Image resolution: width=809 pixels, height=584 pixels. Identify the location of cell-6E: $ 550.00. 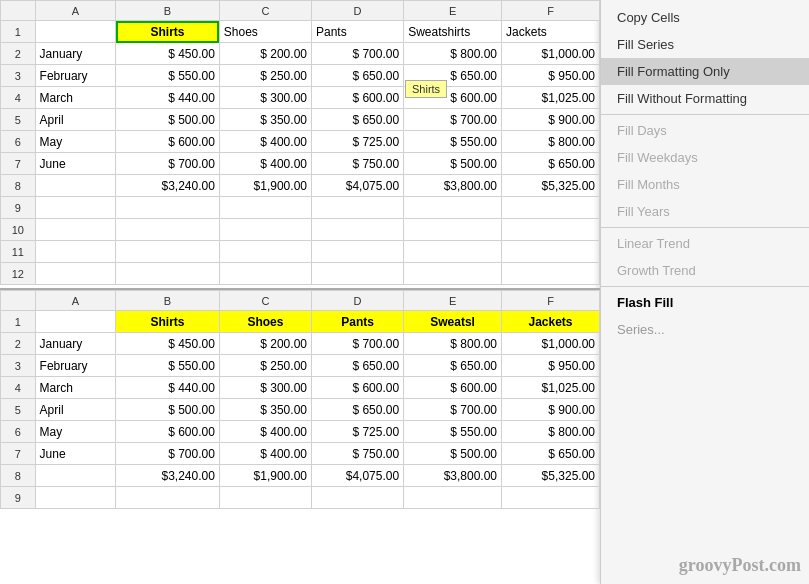
(453, 142).